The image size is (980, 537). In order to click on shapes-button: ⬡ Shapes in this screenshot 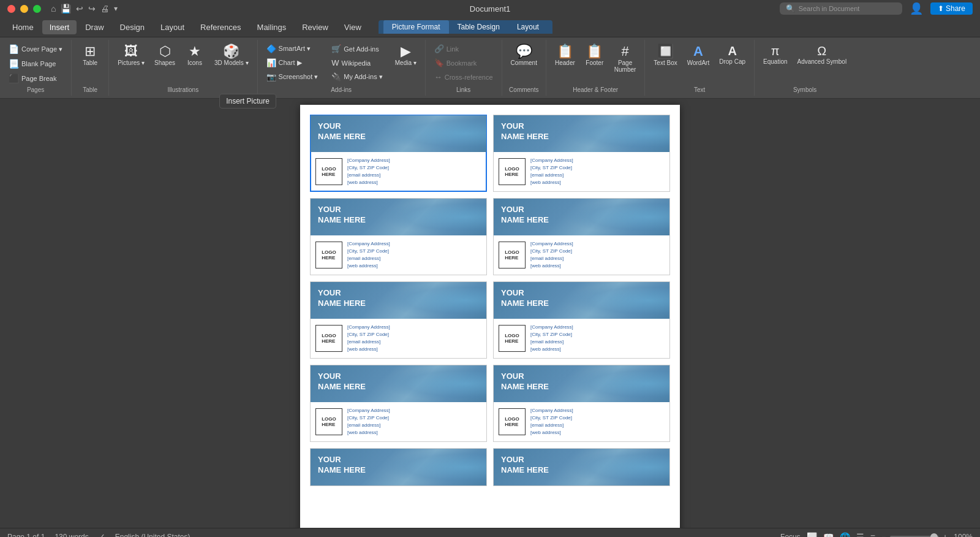, I will do `click(165, 55)`.